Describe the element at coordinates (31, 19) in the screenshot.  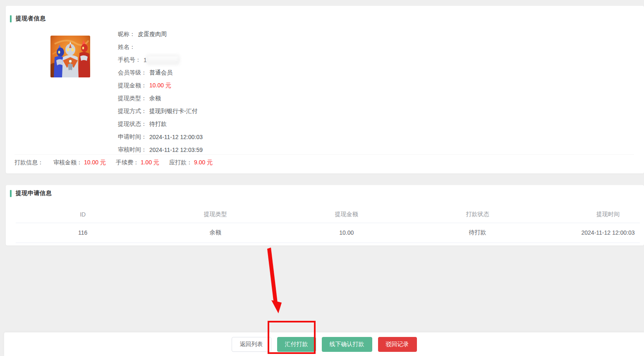
I see `section-title-text: 提现者信息` at that location.